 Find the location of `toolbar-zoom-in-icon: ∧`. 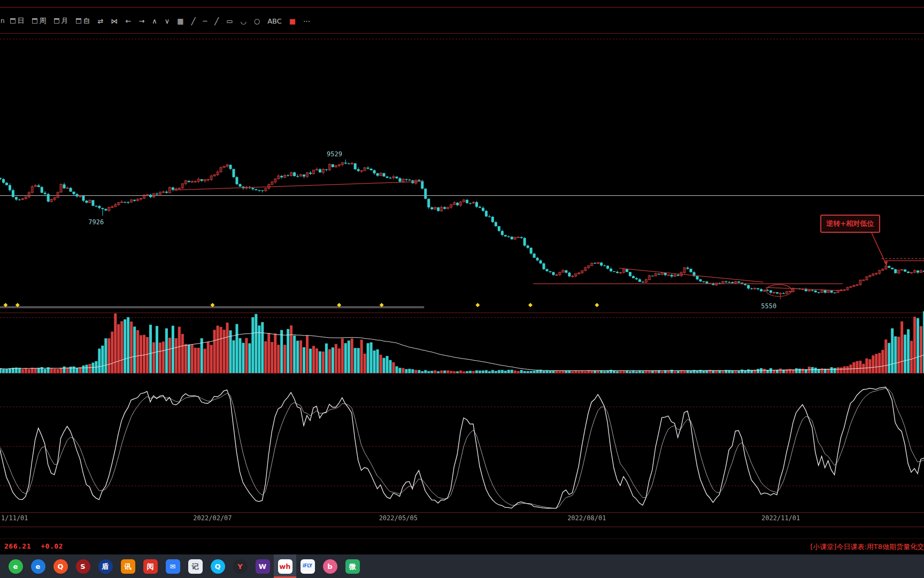

toolbar-zoom-in-icon: ∧ is located at coordinates (155, 21).